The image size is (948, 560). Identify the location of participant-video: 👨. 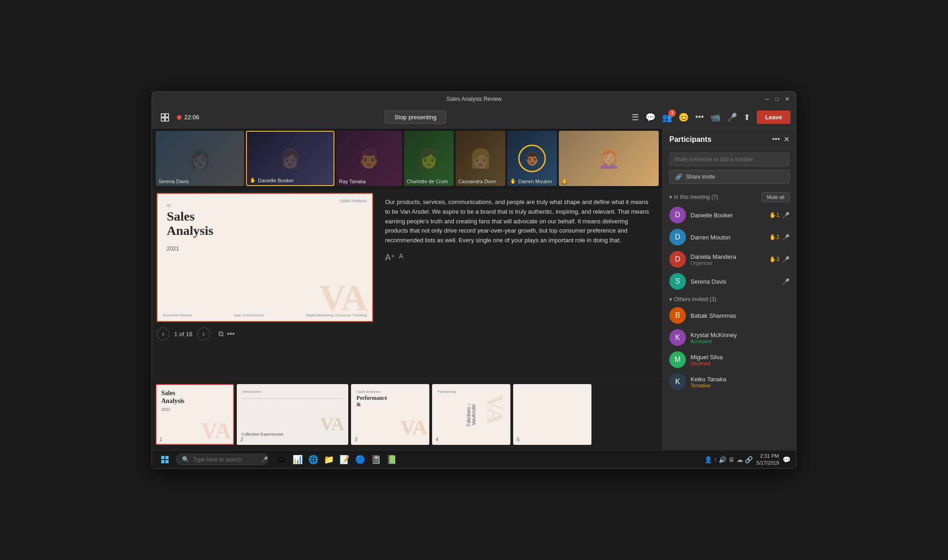
(369, 158).